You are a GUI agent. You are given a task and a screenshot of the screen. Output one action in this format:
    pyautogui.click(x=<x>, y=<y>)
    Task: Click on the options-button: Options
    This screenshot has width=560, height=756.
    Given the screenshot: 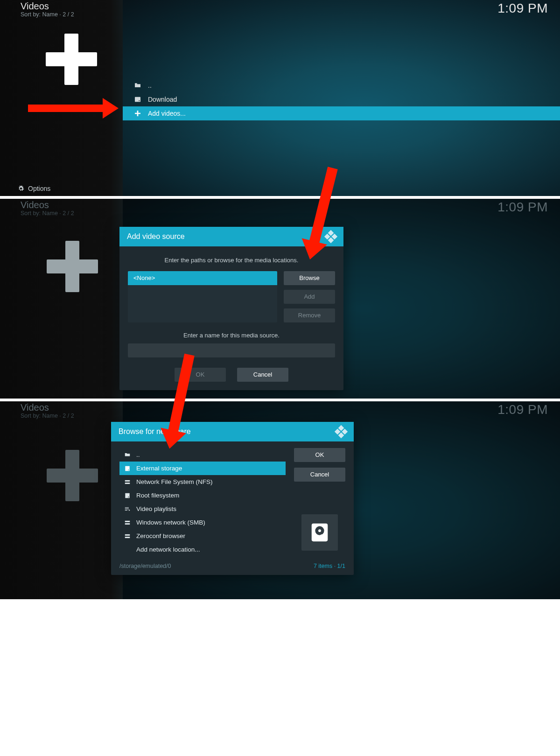 What is the action you would take?
    pyautogui.click(x=34, y=189)
    